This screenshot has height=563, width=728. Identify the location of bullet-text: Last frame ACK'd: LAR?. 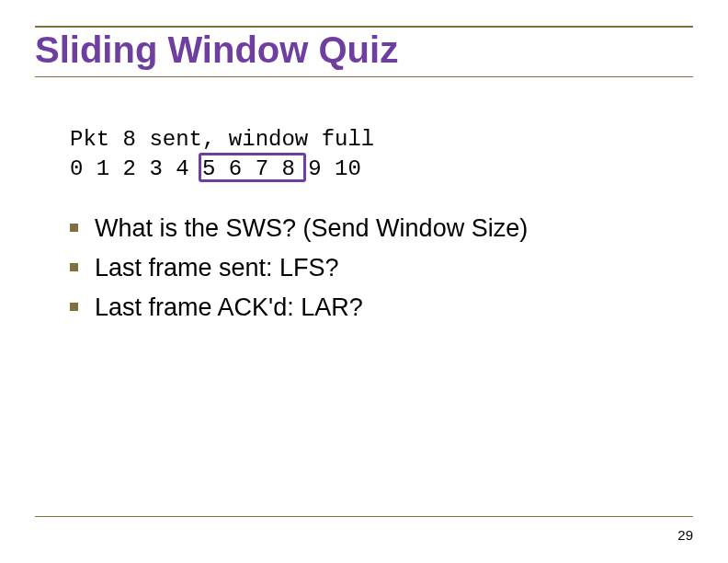
(229, 307).